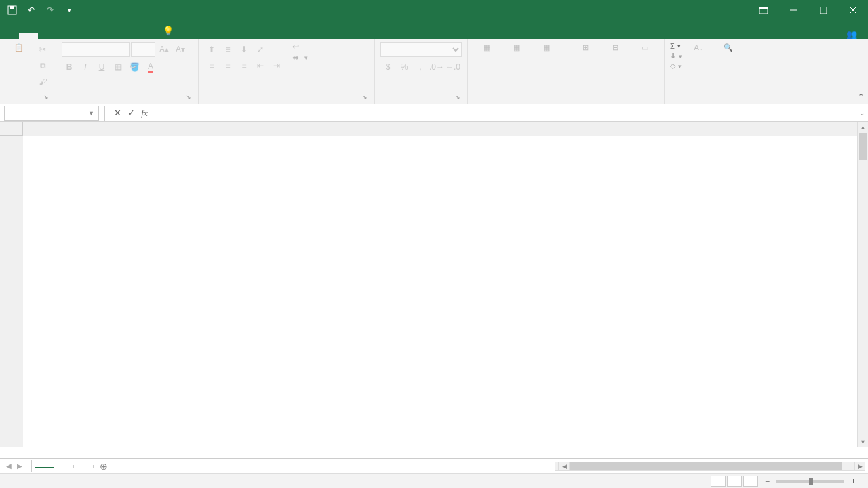  What do you see at coordinates (164, 49) in the screenshot?
I see `increase-font-icon: A▴` at bounding box center [164, 49].